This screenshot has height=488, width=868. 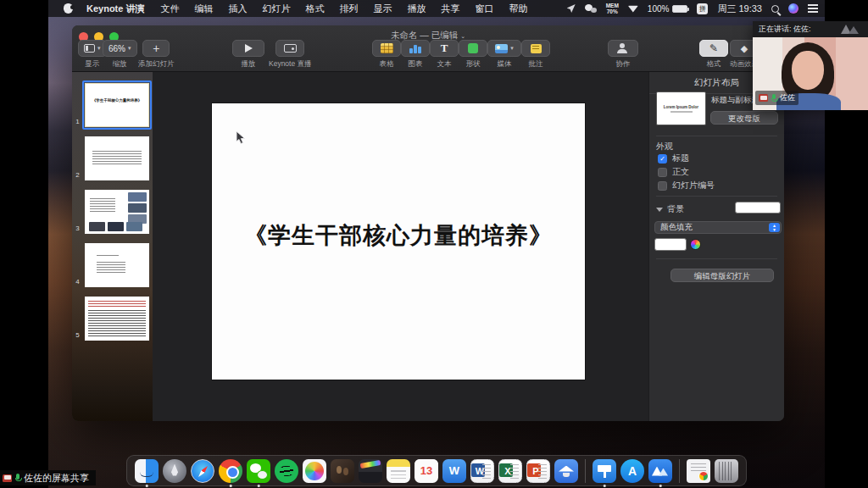 I want to click on keynote-live-button: Keynote 直播, so click(x=290, y=54).